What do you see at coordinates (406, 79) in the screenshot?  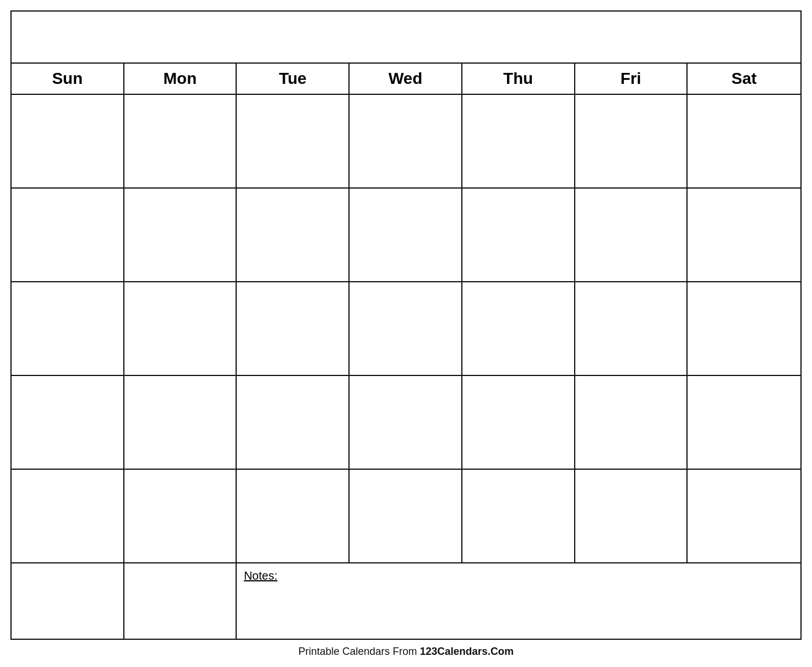 I see `calendar-header-row: Sun Mon Tue Wed Thu Fri Sat` at bounding box center [406, 79].